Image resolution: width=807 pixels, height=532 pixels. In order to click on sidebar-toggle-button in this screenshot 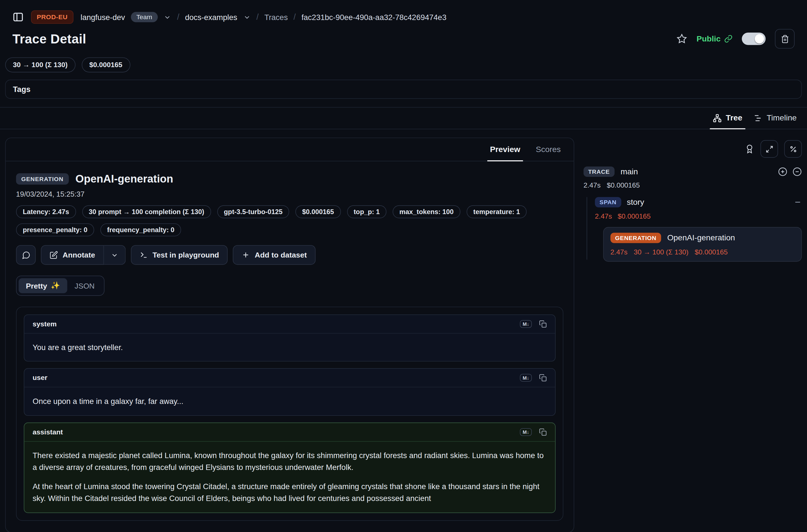, I will do `click(18, 17)`.